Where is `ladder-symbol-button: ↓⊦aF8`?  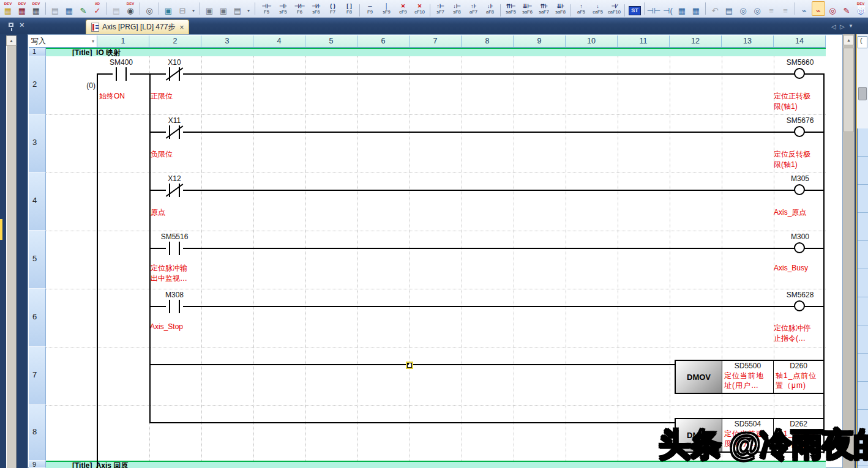 ladder-symbol-button: ↓⊦aF8 is located at coordinates (490, 9).